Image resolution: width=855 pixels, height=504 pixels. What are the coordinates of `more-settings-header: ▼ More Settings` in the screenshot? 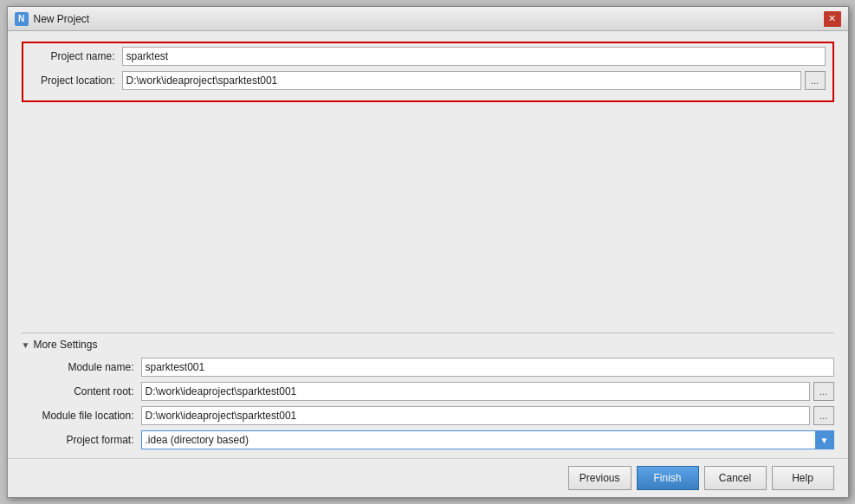 It's located at (428, 345).